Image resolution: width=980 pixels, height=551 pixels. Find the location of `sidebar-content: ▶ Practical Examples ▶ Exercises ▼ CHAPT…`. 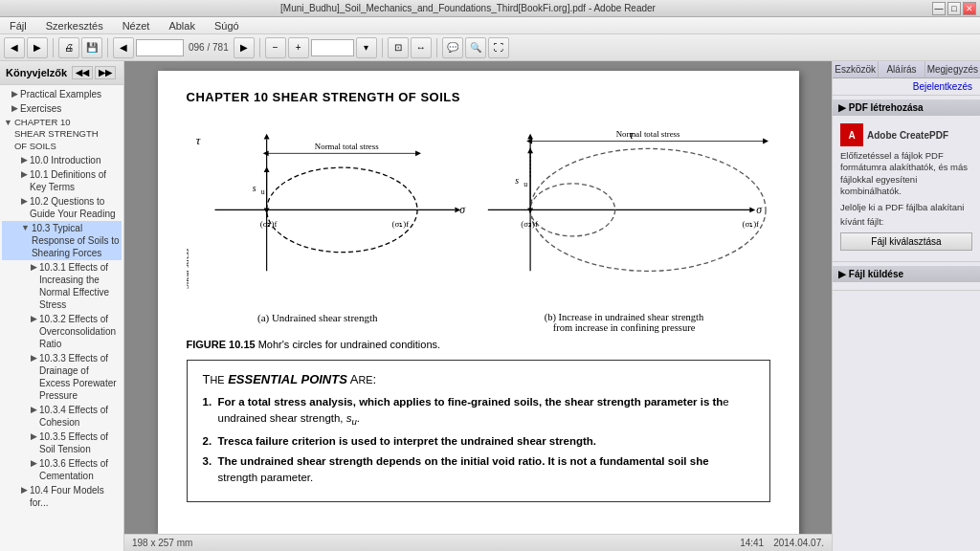

sidebar-content: ▶ Practical Examples ▶ Exercises ▼ CHAPT… is located at coordinates (61, 318).